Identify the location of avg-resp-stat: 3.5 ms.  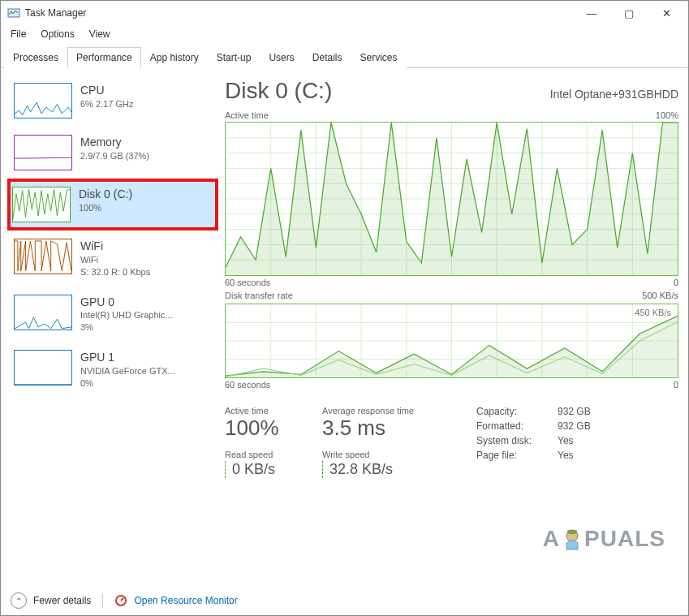
(391, 428).